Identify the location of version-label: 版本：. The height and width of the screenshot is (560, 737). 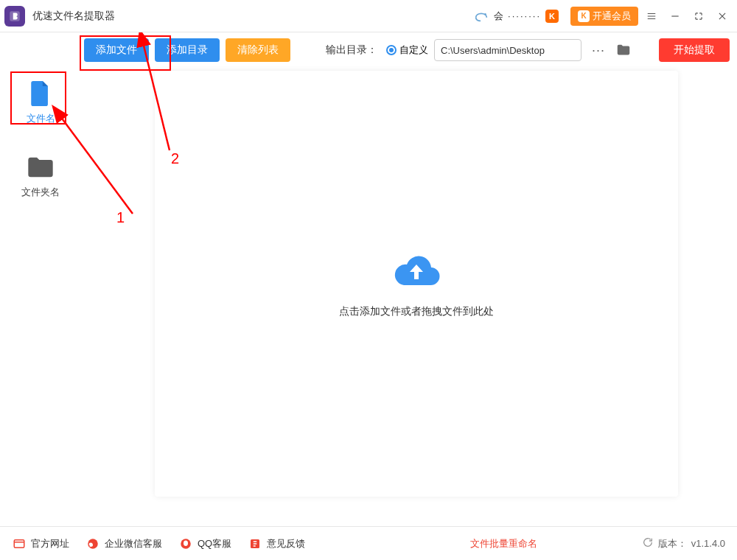
(672, 544).